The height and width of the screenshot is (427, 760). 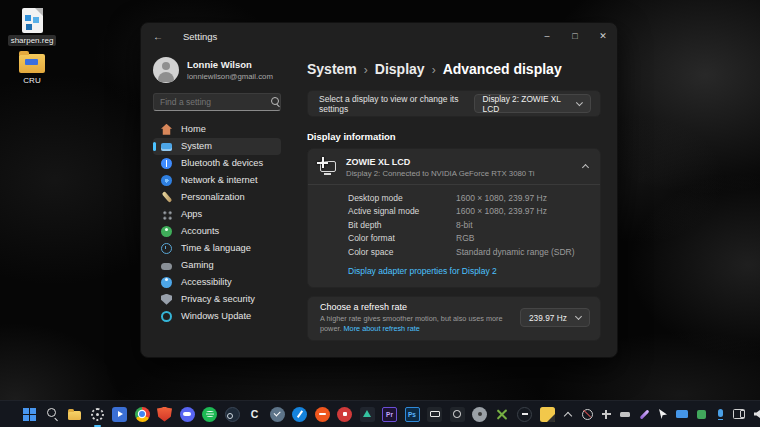 What do you see at coordinates (217, 70) in the screenshot?
I see `user-profile: Lonnie Wilson lonniewilson@gmail.com` at bounding box center [217, 70].